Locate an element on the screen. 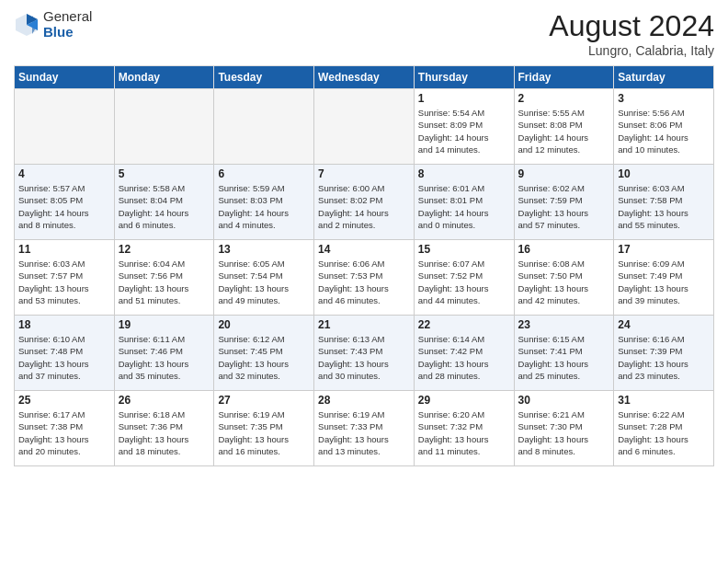 The height and width of the screenshot is (563, 728). col-saturday: Saturday is located at coordinates (664, 77).